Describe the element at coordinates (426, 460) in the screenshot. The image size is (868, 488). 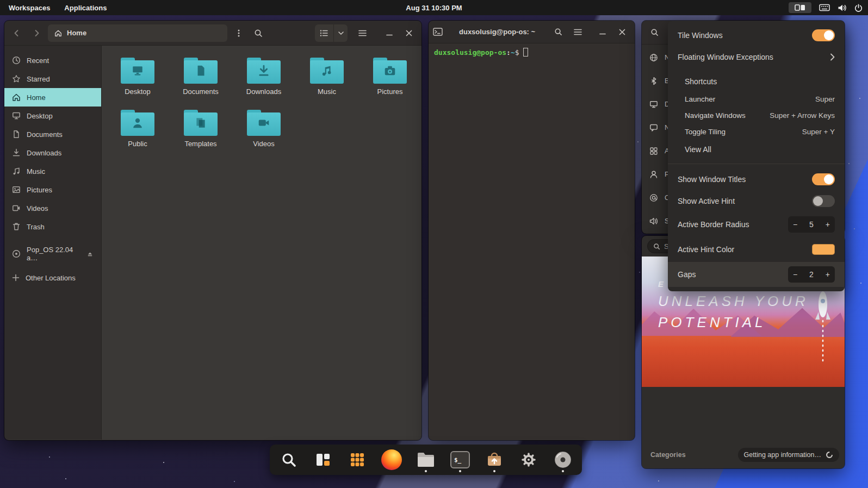
I see `files-icon` at that location.